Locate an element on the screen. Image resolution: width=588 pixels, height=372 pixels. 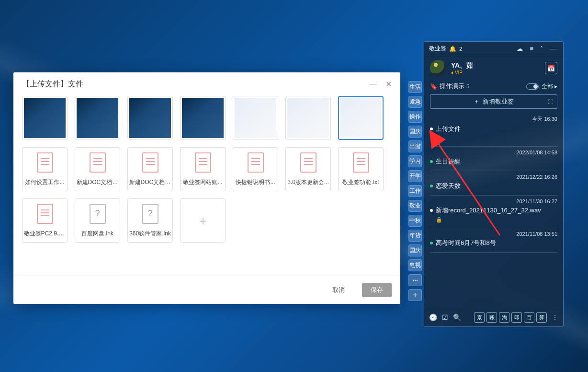
file-label: 敬业签功能.txt is located at coordinates (361, 182).